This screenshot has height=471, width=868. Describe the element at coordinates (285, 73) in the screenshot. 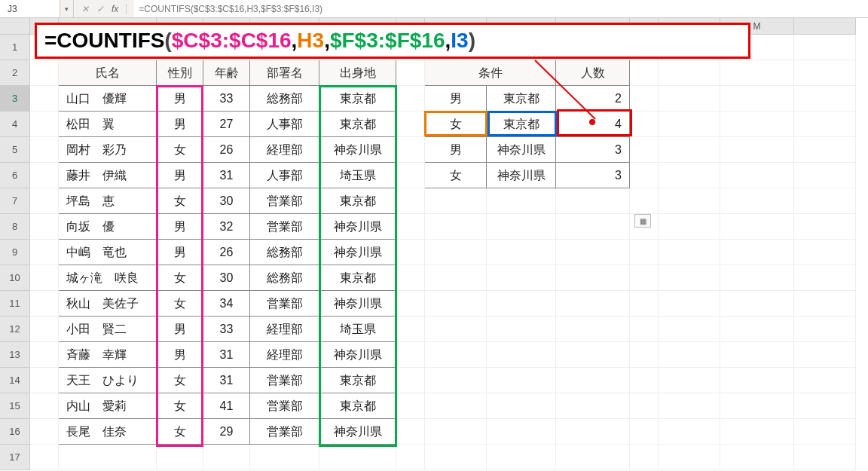

I see `header-dept: 部署名` at that location.